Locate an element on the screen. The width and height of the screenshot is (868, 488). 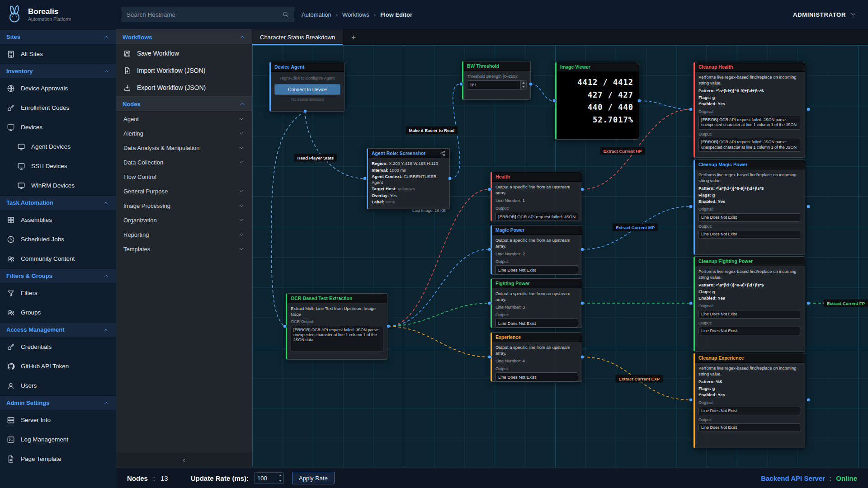
sidebar-section-admin-settings: Admin Settings is located at coordinates (58, 403).